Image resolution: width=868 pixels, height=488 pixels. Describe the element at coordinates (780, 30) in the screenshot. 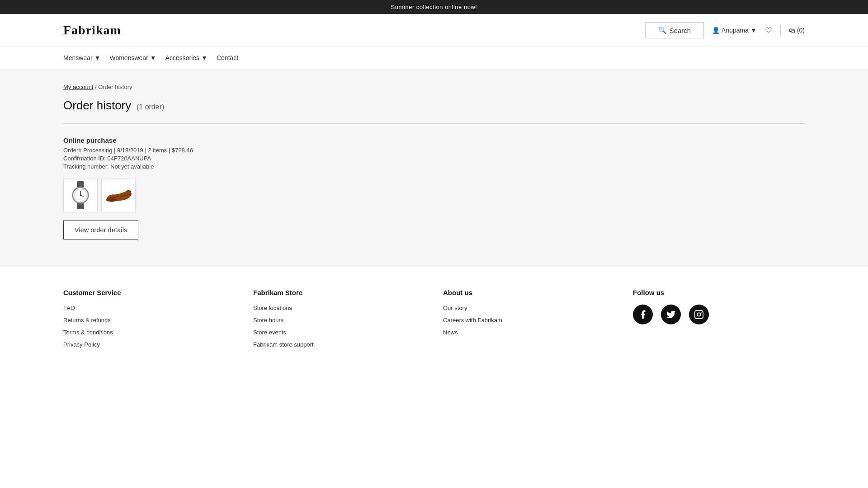

I see `header-divider` at that location.